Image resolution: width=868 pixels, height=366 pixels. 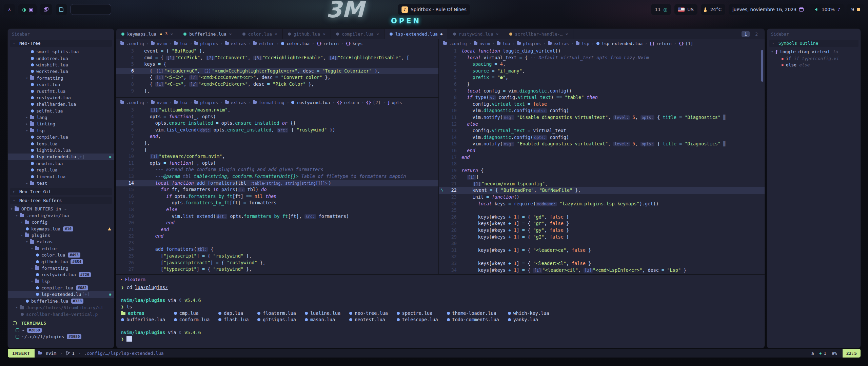 I want to click on section-header-neo-tree: ▾Neo-Tree, so click(x=61, y=43).